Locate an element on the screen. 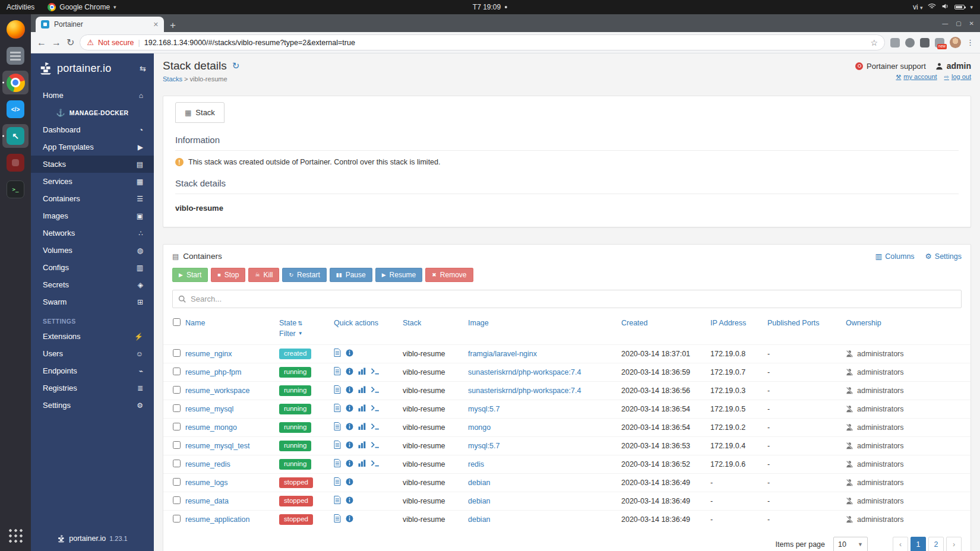 The image size is (980, 551). system-menu-caret-icon: ▾ is located at coordinates (972, 7).